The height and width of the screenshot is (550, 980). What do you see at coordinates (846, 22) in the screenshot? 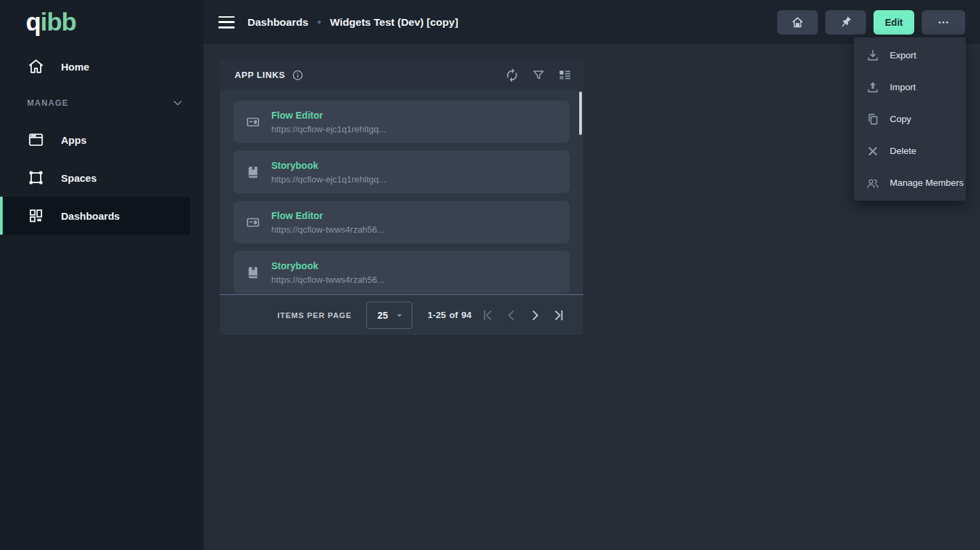
I see `pin-button` at bounding box center [846, 22].